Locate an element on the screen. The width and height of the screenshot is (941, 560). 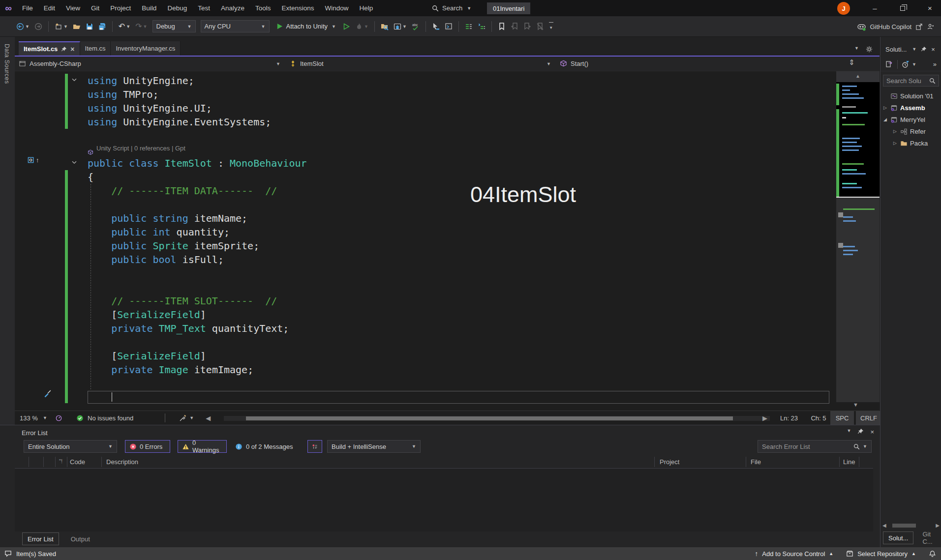
dock-tab-error-list: Error List is located at coordinates (40, 539).